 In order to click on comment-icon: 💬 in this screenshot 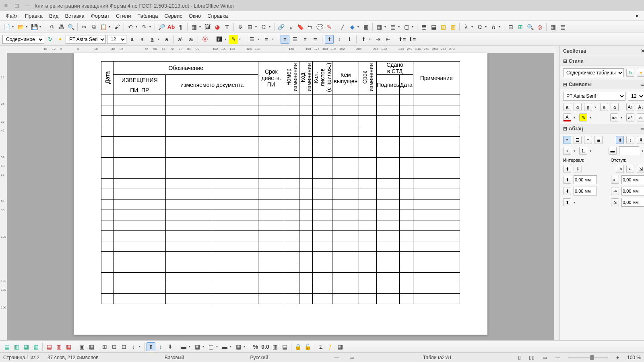, I will do `click(320, 27)`.